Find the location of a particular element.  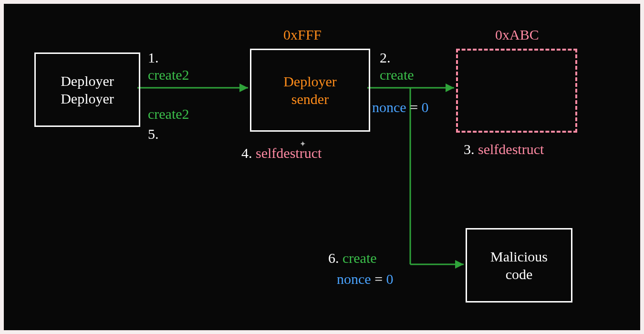

box-deployer-sender: Deployer sender is located at coordinates (310, 90).